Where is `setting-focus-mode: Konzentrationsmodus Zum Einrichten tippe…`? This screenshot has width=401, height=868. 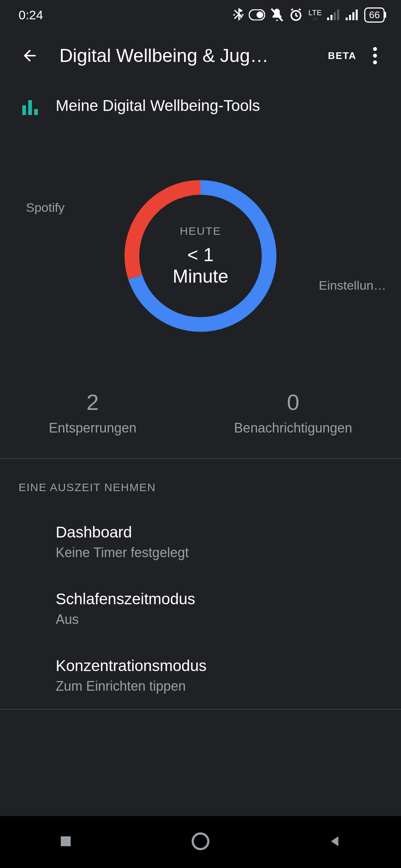
setting-focus-mode: Konzentrationsmodus Zum Einrichten tippe… is located at coordinates (200, 675).